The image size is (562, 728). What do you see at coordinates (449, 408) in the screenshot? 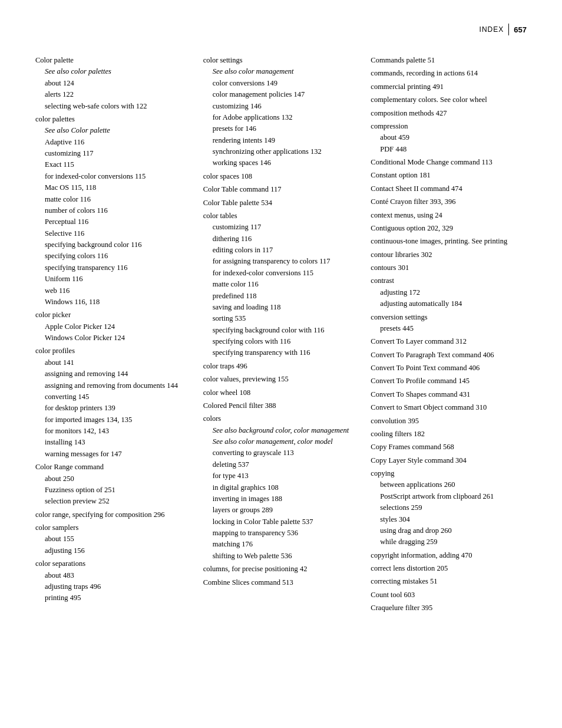
I see `index-main-entry: Convert to Smart Object command 310` at bounding box center [449, 408].